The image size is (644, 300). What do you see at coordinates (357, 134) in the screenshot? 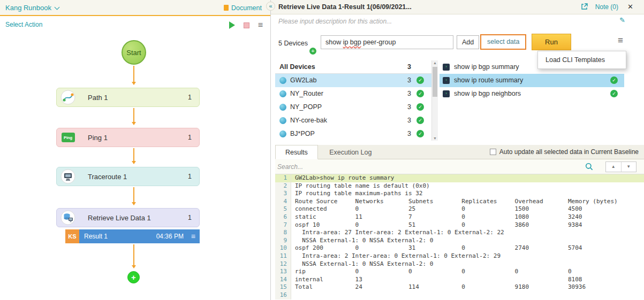
I see `device-row: BJ*POP 3 ✓` at bounding box center [357, 134].